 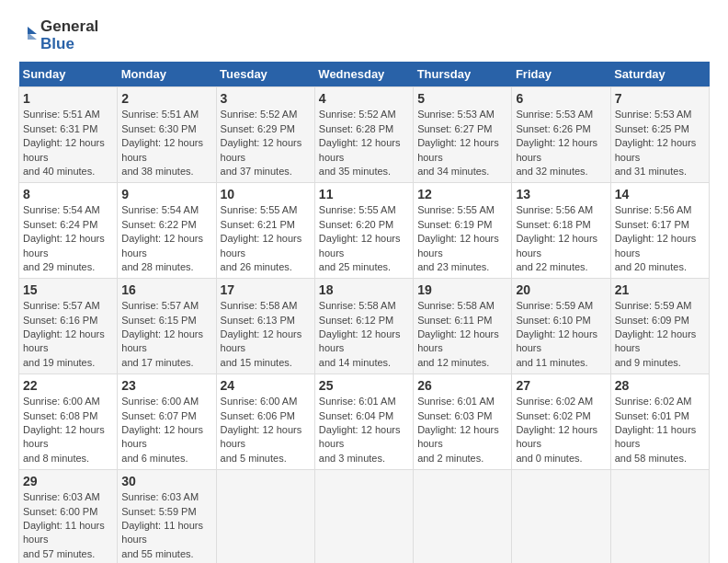 I want to click on day-info: Sunrise: 6:03 AMSunset: 6:00 PMDaylight:…, so click(x=68, y=526).